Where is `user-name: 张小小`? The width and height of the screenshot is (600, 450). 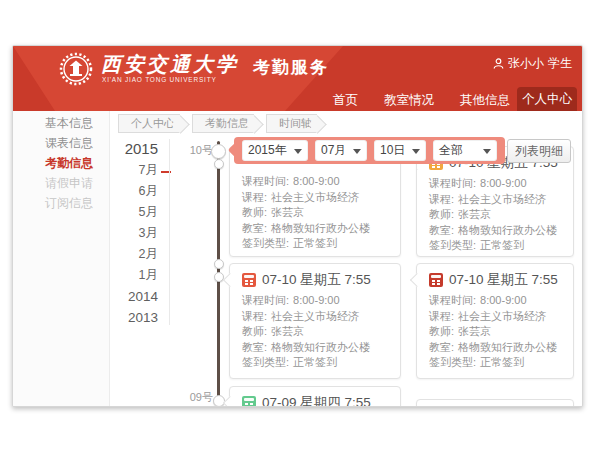
user-name: 张小小 is located at coordinates (526, 64).